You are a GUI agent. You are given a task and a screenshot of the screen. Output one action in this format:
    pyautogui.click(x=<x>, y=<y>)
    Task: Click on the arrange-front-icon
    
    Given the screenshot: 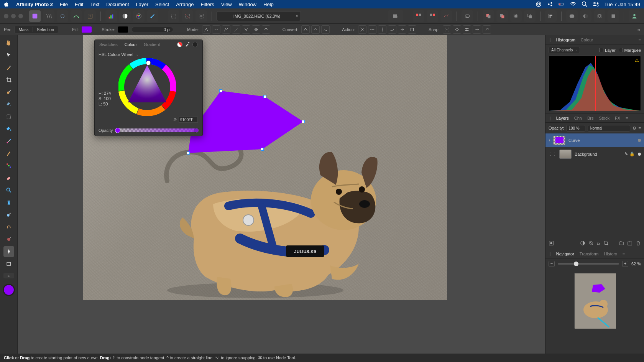 What is the action you would take?
    pyautogui.click(x=488, y=16)
    